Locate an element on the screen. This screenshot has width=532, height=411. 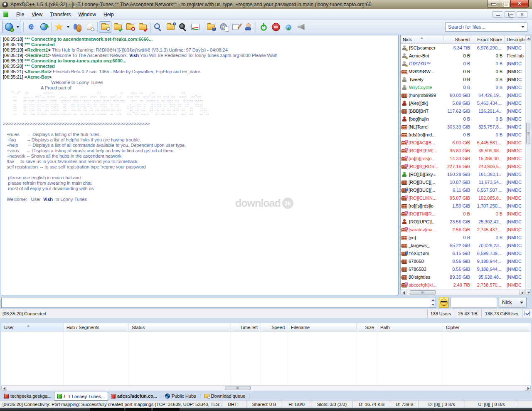
search-spy-button is located at coordinates (183, 27).